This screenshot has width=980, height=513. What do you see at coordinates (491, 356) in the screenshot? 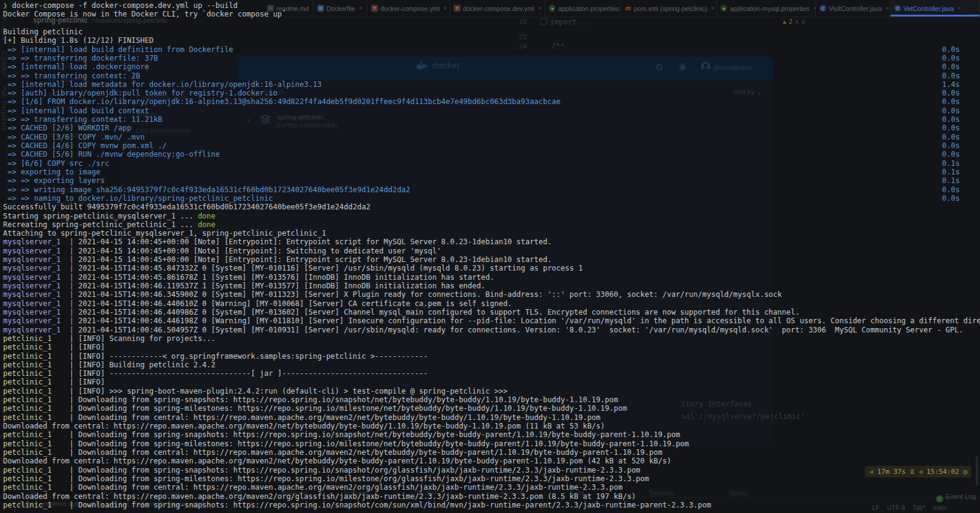
I see `terminal-line: petclinic_1 | [INFO] ------------< org.s…` at bounding box center [491, 356].